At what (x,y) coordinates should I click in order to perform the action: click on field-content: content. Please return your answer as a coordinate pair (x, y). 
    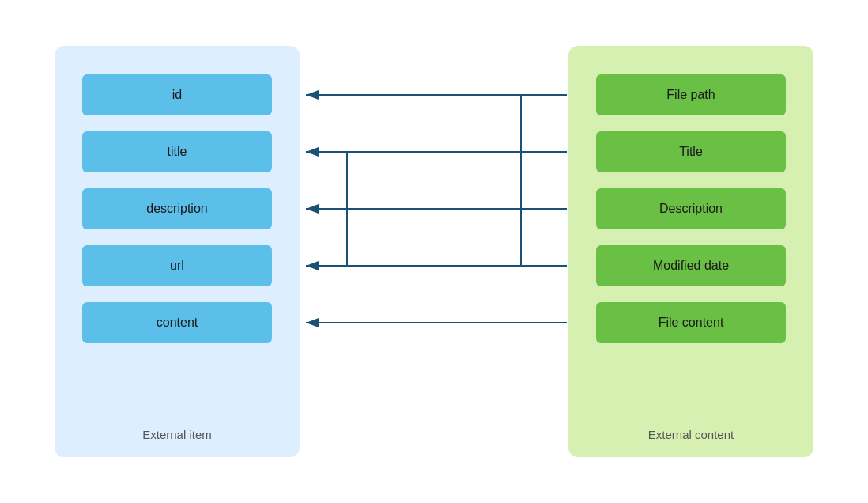
    Looking at the image, I should click on (177, 323).